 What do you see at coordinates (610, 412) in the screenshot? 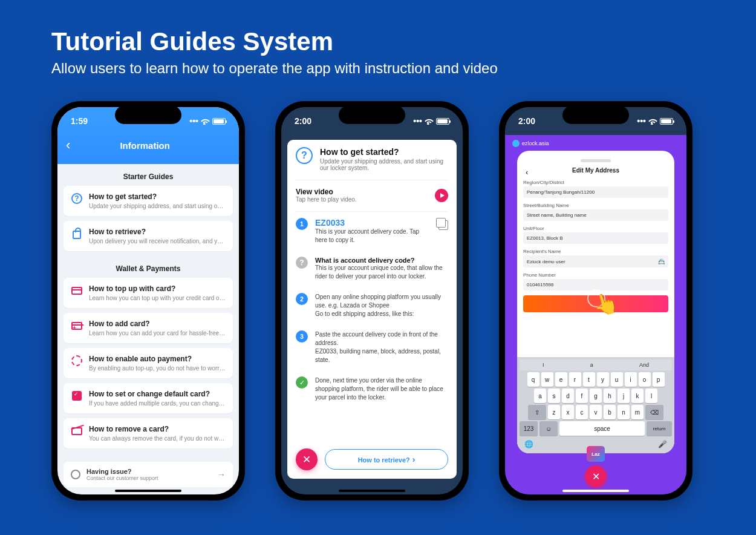
I see `key-b: b` at bounding box center [610, 412].